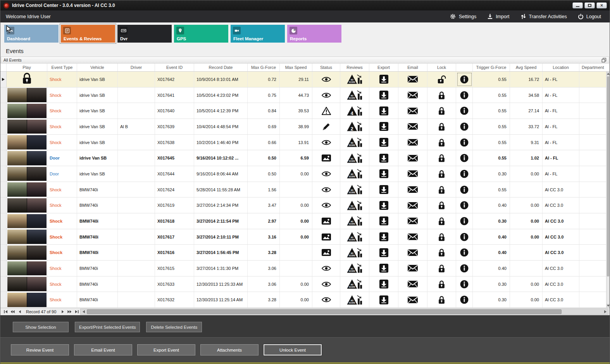 The width and height of the screenshot is (610, 364). I want to click on attachments-button: Attachments, so click(229, 350).